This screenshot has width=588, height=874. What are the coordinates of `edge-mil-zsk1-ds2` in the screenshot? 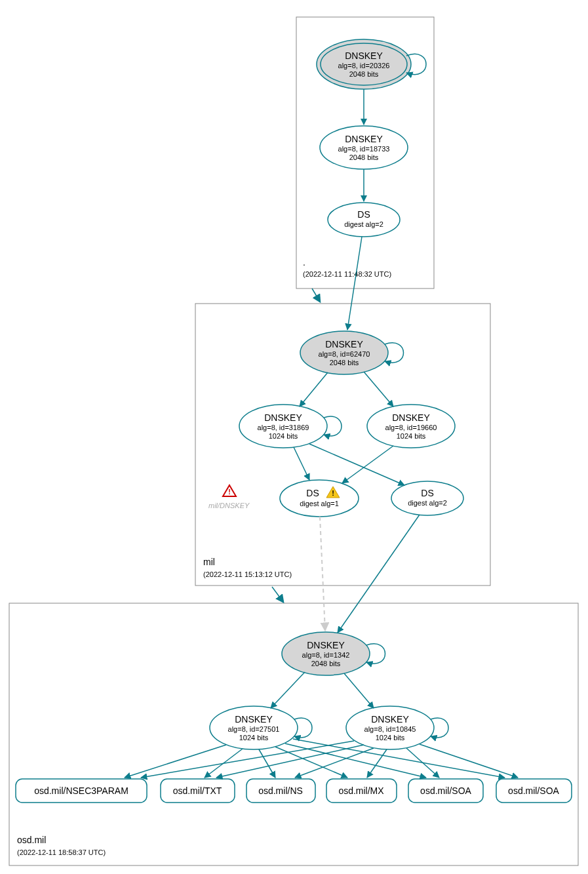 It's located at (357, 464).